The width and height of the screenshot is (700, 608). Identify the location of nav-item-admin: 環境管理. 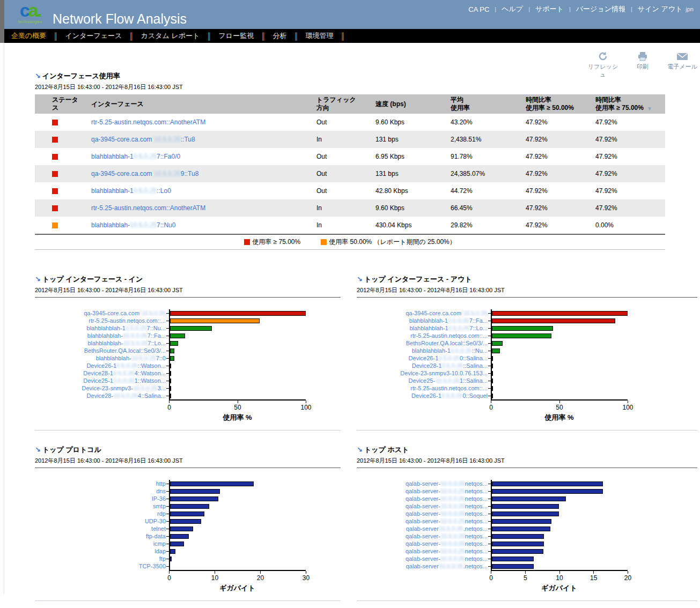
(320, 36).